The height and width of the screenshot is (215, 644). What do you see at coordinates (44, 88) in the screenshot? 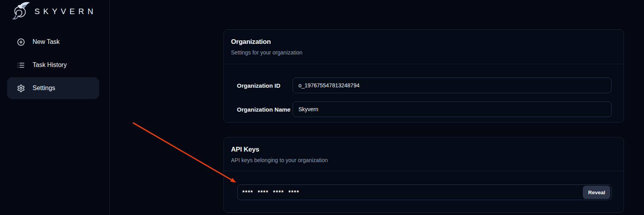
I see `sidebar-item-label: Settings` at bounding box center [44, 88].